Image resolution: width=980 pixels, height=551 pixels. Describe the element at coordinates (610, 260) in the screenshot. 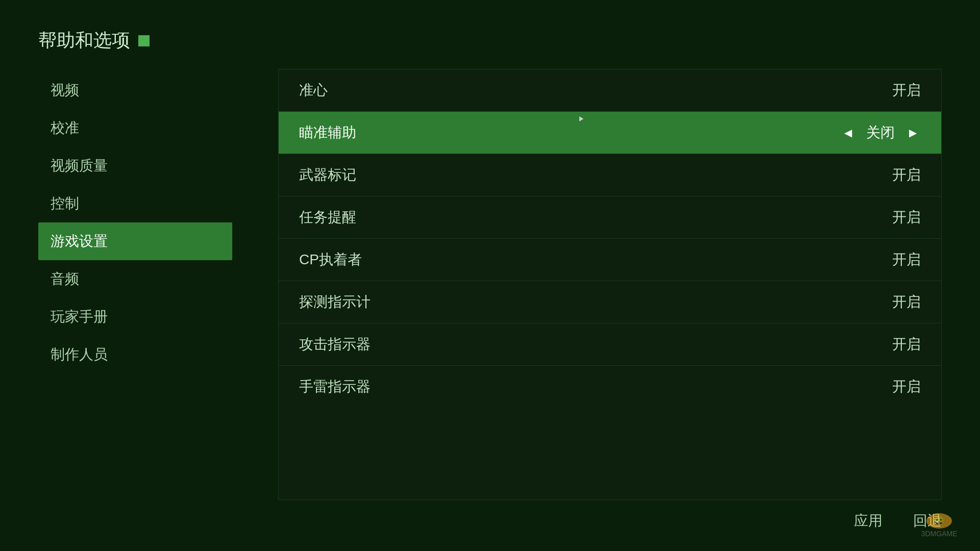

I see `settings-row-cp-enforcer: CP执着者开启` at that location.